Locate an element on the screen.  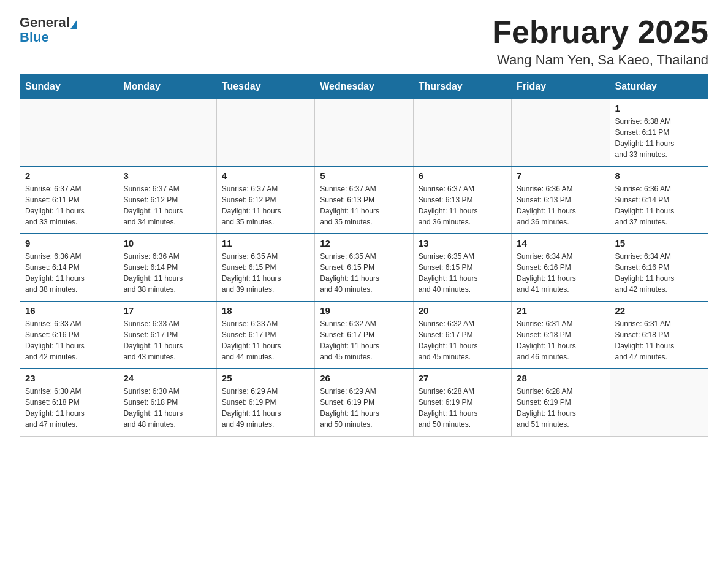
day-number: 9 is located at coordinates (69, 243).